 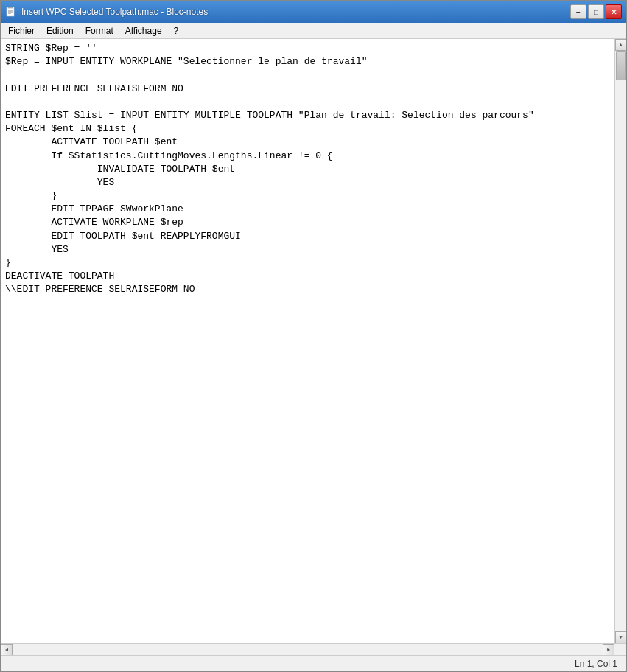 I want to click on scroll-right-button: ►, so click(x=609, y=650).